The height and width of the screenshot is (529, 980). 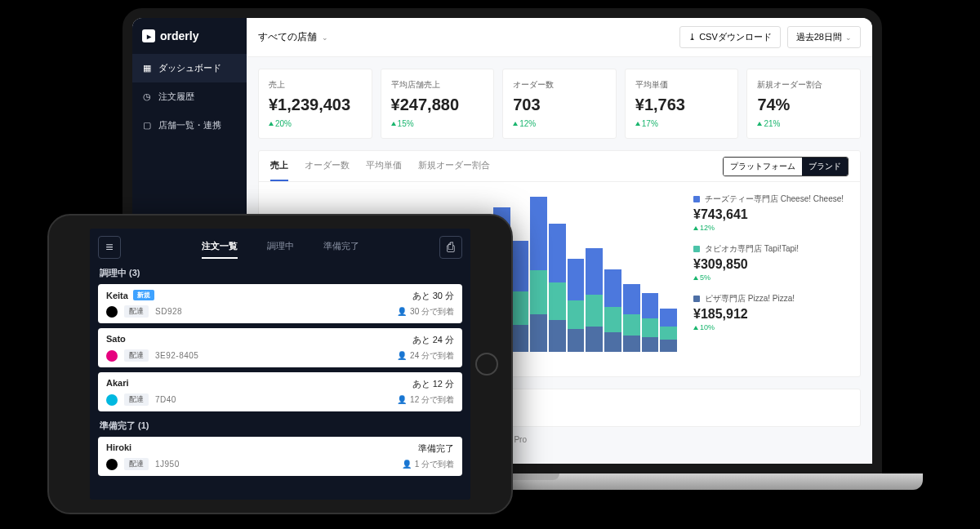 What do you see at coordinates (750, 299) in the screenshot?
I see `legend-name: ピザ専門店 Pizza! Pizza!` at bounding box center [750, 299].